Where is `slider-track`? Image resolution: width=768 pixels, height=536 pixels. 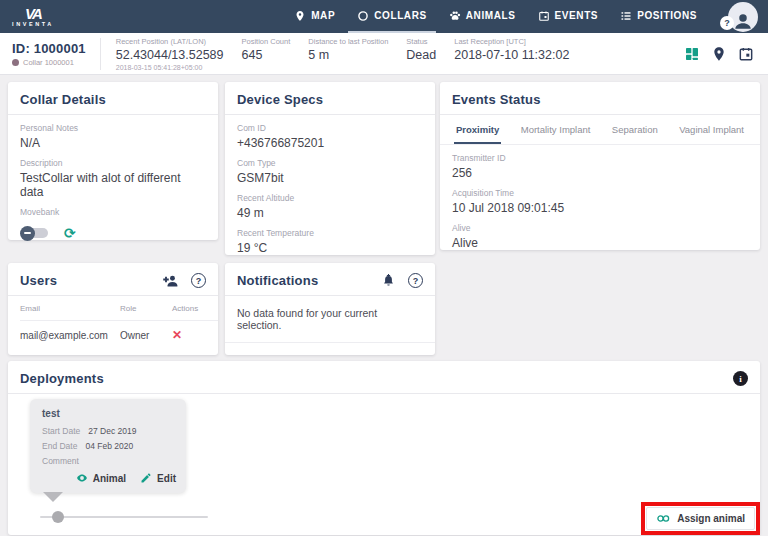
slider-track is located at coordinates (124, 517).